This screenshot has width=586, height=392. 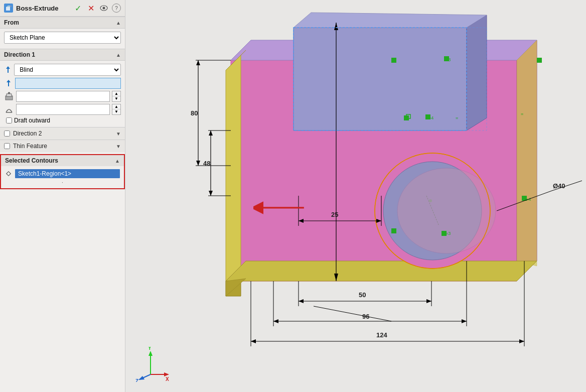 What do you see at coordinates (62, 39) in the screenshot?
I see `from-section-content: Sketch Plane Surface/Face/Plane Vertex O…` at bounding box center [62, 39].